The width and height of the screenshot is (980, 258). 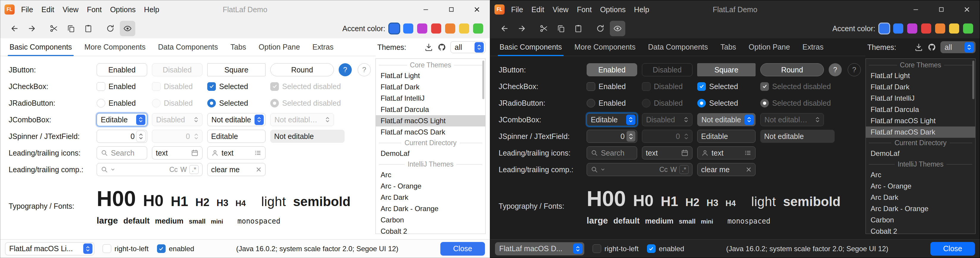 I want to click on menu-file: File, so click(x=27, y=10).